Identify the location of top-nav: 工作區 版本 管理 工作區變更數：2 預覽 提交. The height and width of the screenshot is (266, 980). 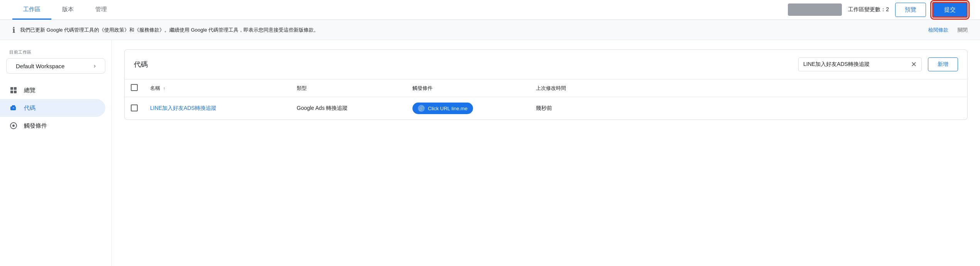
(490, 10).